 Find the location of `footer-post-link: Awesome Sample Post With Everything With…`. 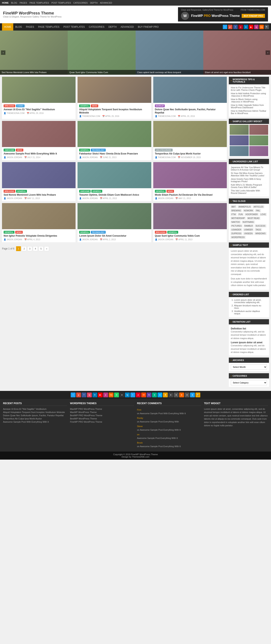

footer-post-link: Awesome Sample Post With Everything With… is located at coordinates (35, 422).